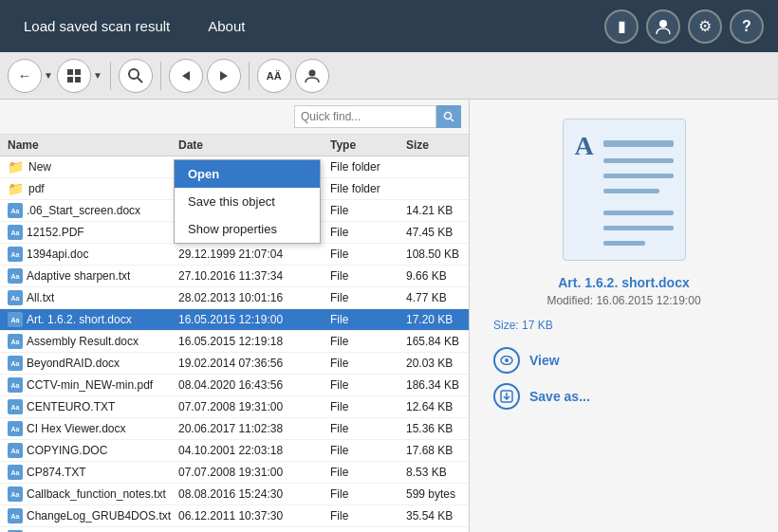 The height and width of the screenshot is (532, 778). Describe the element at coordinates (527, 360) in the screenshot. I see `preview-view-action: View` at that location.